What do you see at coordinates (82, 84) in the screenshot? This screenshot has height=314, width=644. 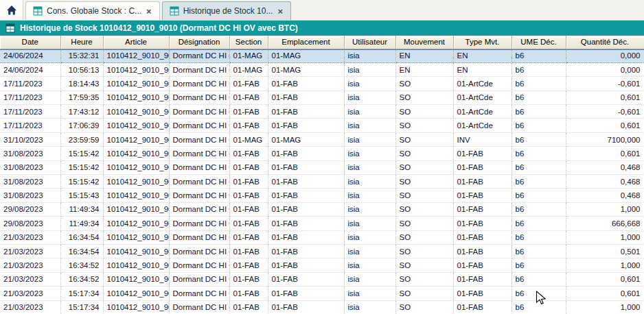 I see `cell: 18:14:43` at bounding box center [82, 84].